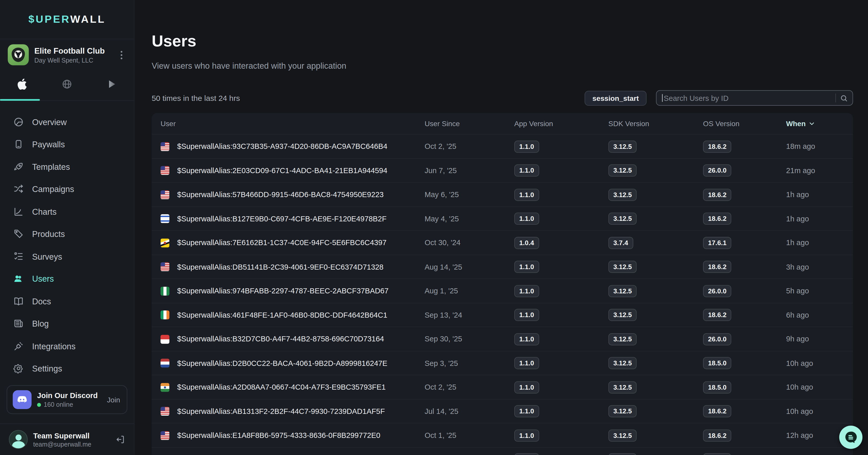 Image resolution: width=868 pixels, height=455 pixels. What do you see at coordinates (18, 346) in the screenshot?
I see `plug-icon` at bounding box center [18, 346].